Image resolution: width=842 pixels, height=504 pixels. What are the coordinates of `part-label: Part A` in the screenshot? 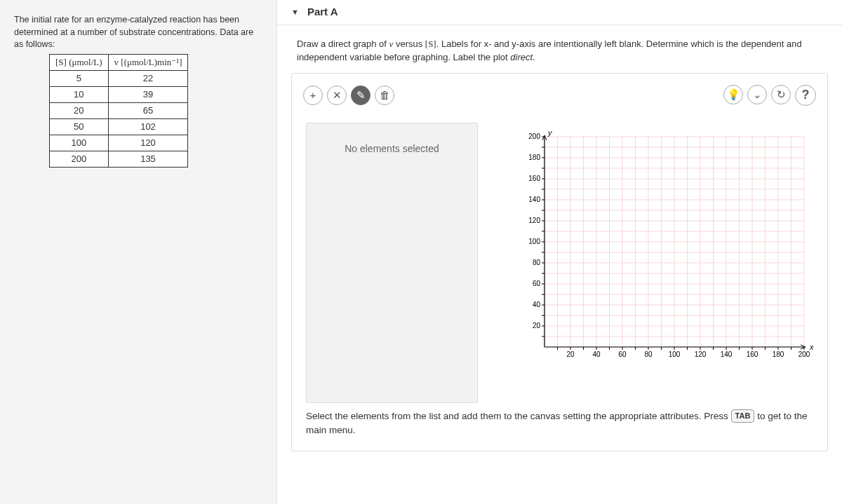 It's located at (323, 11).